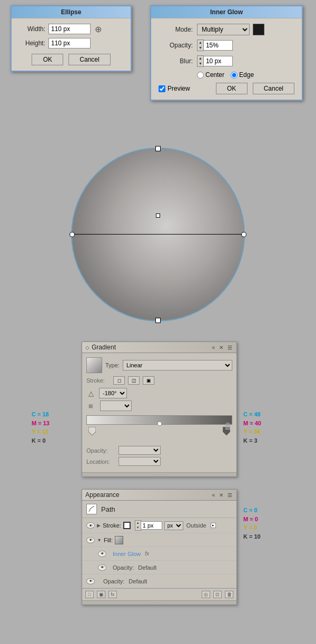 The height and width of the screenshot is (644, 316). Describe the element at coordinates (91, 525) in the screenshot. I see `stroke-visibility-eye: 👁` at that location.